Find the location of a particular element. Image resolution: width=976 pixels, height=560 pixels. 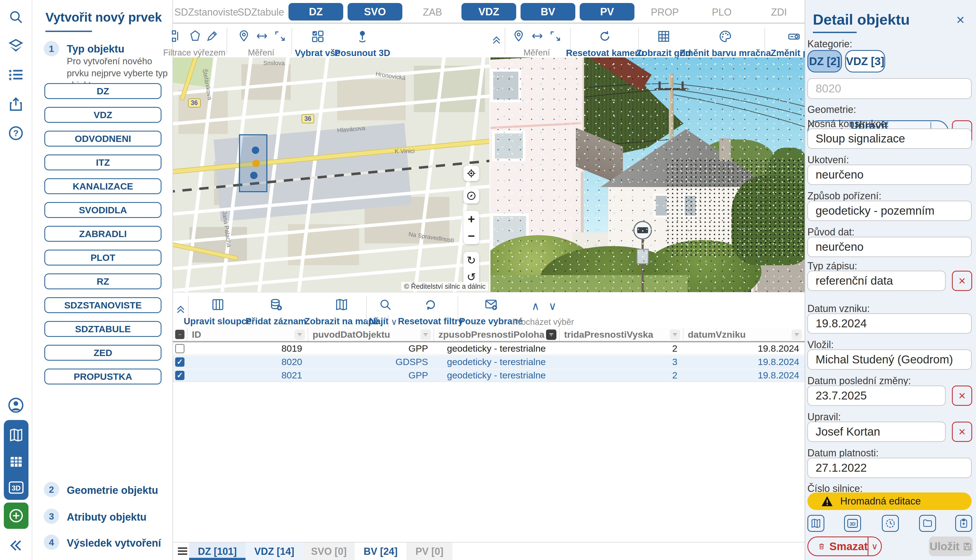

map-point-orange is located at coordinates (256, 163).